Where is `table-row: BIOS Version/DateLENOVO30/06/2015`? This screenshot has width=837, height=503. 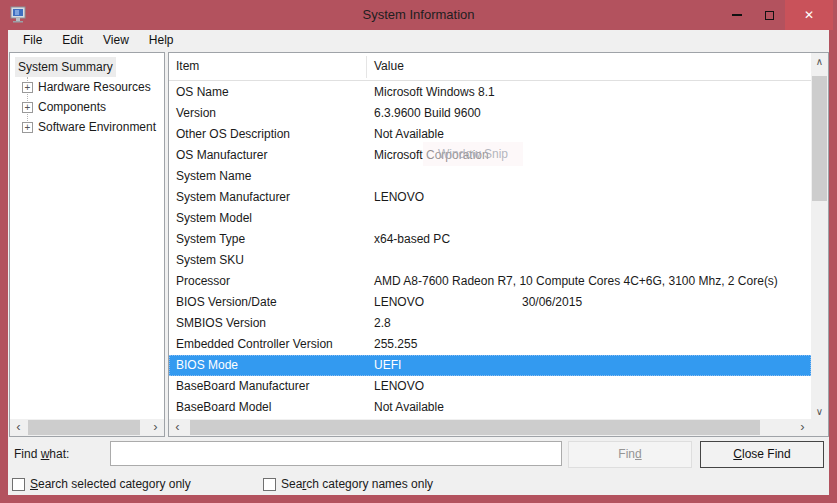
table-row: BIOS Version/DateLENOVO30/06/2015 is located at coordinates (490, 302).